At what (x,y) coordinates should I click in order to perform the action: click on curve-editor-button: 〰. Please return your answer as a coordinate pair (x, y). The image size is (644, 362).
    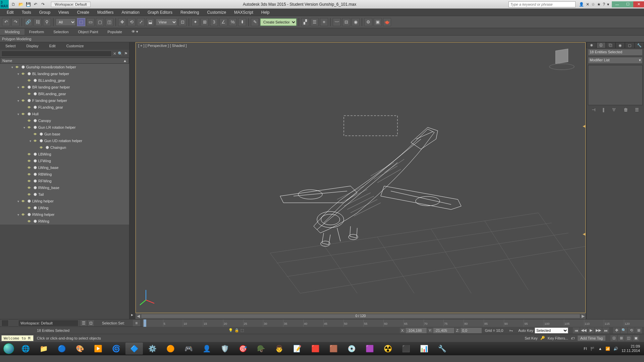
    Looking at the image, I should click on (337, 22).